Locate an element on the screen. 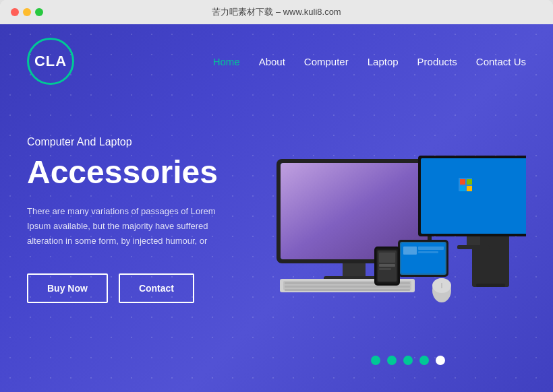 This screenshot has width=553, height=392. hero-subtitle: Computer And Laptop is located at coordinates (128, 142).